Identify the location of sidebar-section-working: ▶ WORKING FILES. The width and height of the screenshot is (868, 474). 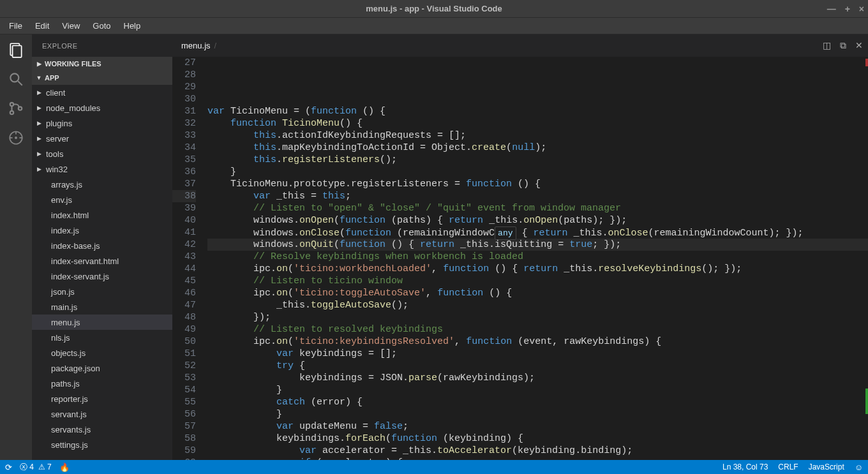
(102, 64).